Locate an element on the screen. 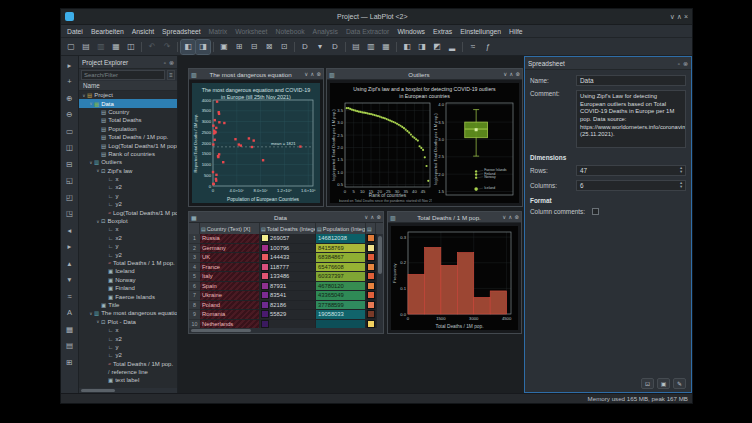  view-worksheet-icon: ▦ is located at coordinates (386, 47).